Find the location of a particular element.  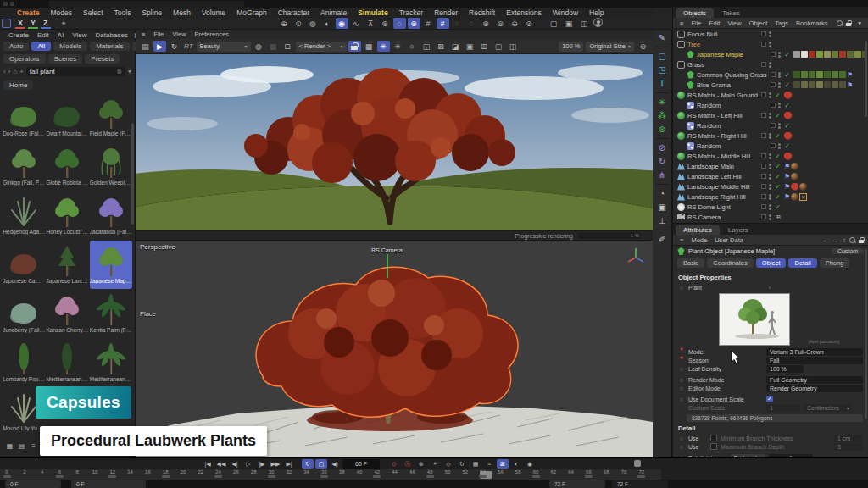

plant-asset-juneberry: Juneberry (Fall, Plant) is located at coordinates (24, 313).